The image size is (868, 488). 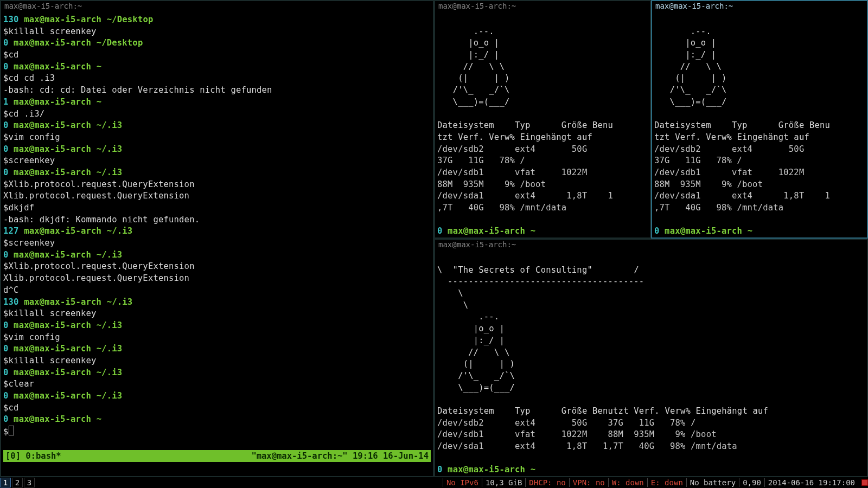 I want to click on status-battery: No battery, so click(x=713, y=483).